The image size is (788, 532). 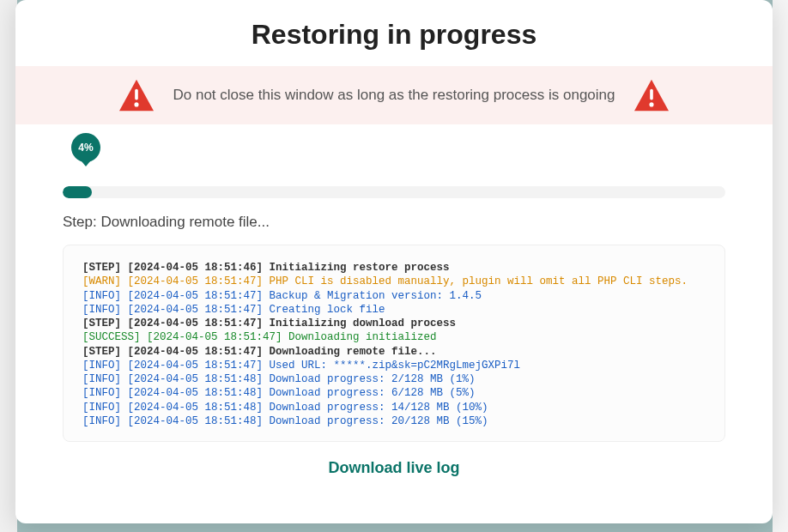 I want to click on step-text: Downloading remote file..., so click(x=185, y=221).